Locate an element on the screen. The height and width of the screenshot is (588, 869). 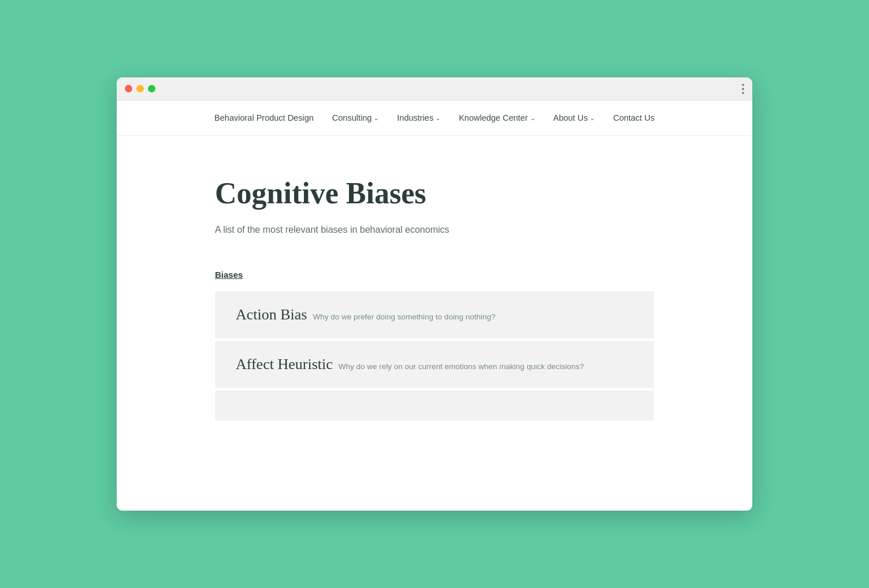
browser-titlebar is located at coordinates (434, 89).